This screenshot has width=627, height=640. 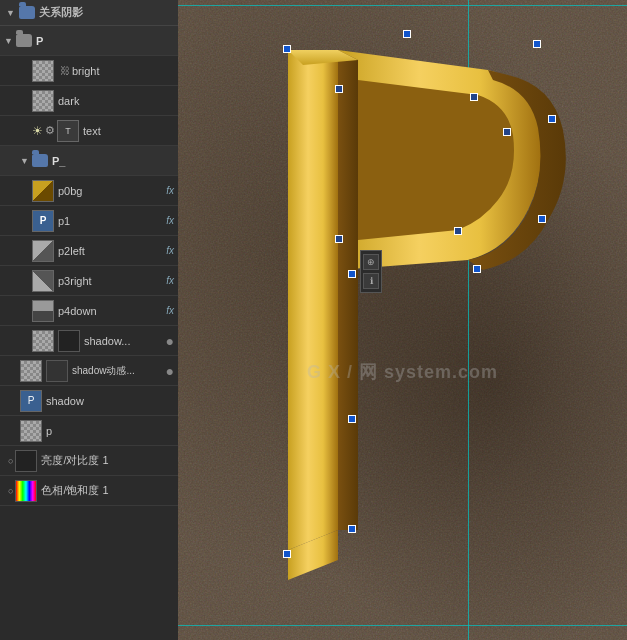 What do you see at coordinates (128, 131) in the screenshot?
I see `layer-text-label: text` at bounding box center [128, 131].